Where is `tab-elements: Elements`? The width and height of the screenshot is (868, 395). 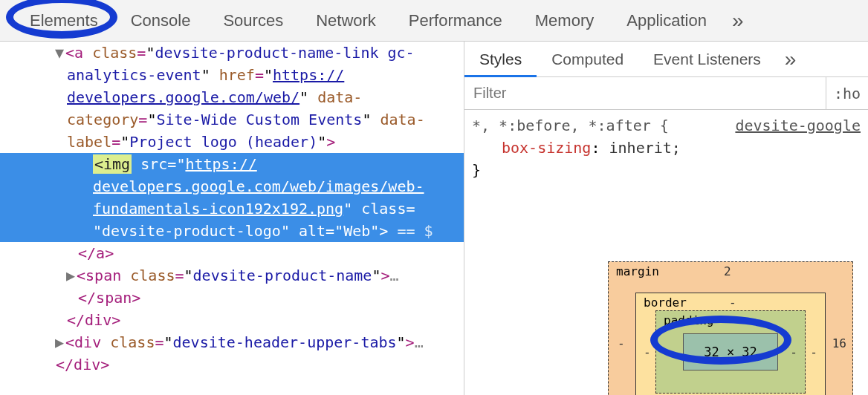 tab-elements: Elements is located at coordinates (64, 21).